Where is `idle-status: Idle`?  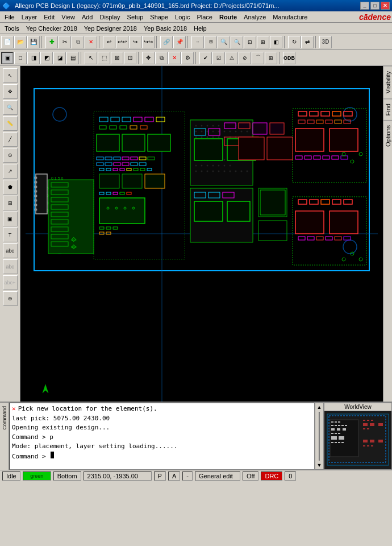
idle-status: Idle is located at coordinates (11, 476).